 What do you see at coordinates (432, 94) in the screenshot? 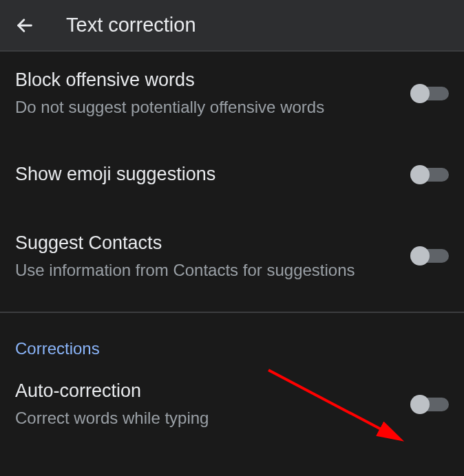
I see `toggle-block-offensive` at bounding box center [432, 94].